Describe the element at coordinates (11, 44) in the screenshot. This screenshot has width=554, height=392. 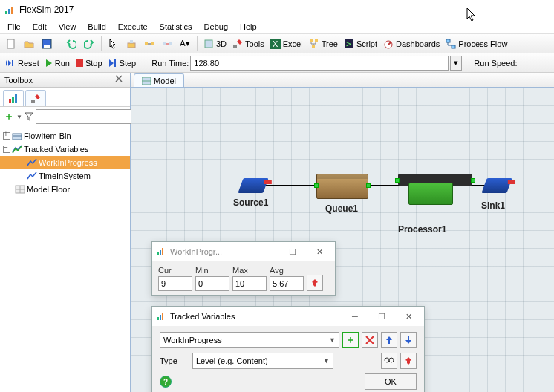
I see `new-button` at that location.